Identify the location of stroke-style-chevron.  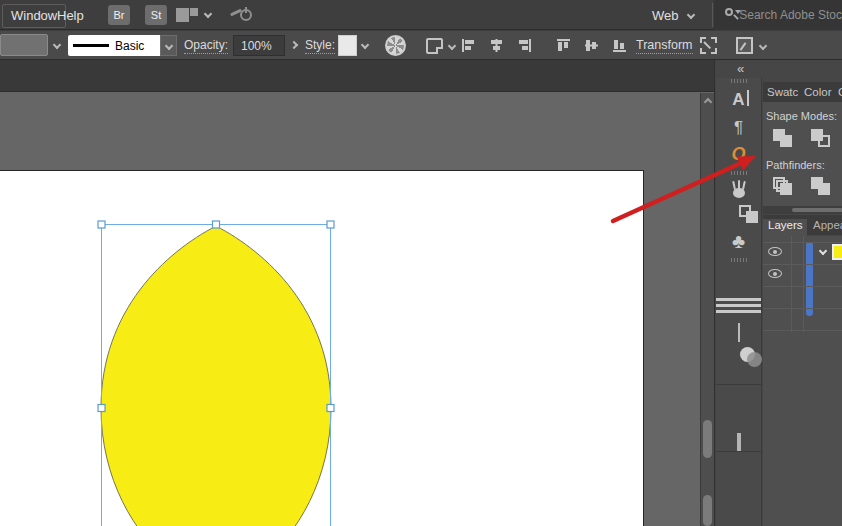
(168, 46).